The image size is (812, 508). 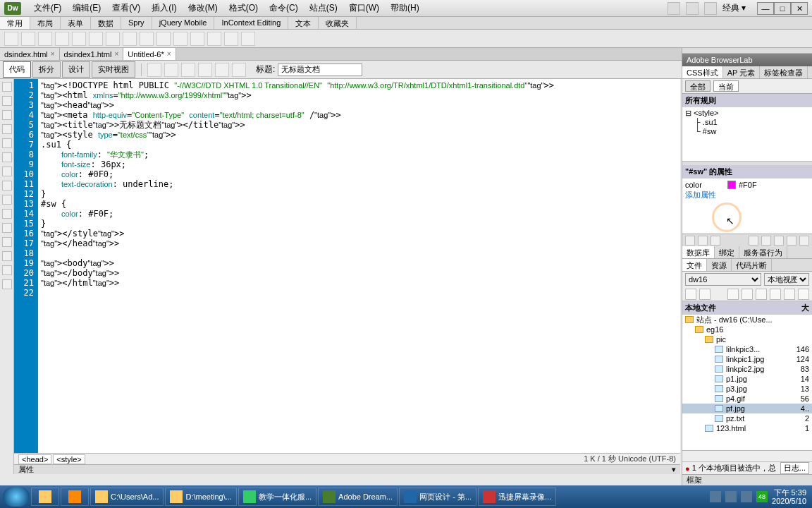 I want to click on nav-icon, so click(x=205, y=70).